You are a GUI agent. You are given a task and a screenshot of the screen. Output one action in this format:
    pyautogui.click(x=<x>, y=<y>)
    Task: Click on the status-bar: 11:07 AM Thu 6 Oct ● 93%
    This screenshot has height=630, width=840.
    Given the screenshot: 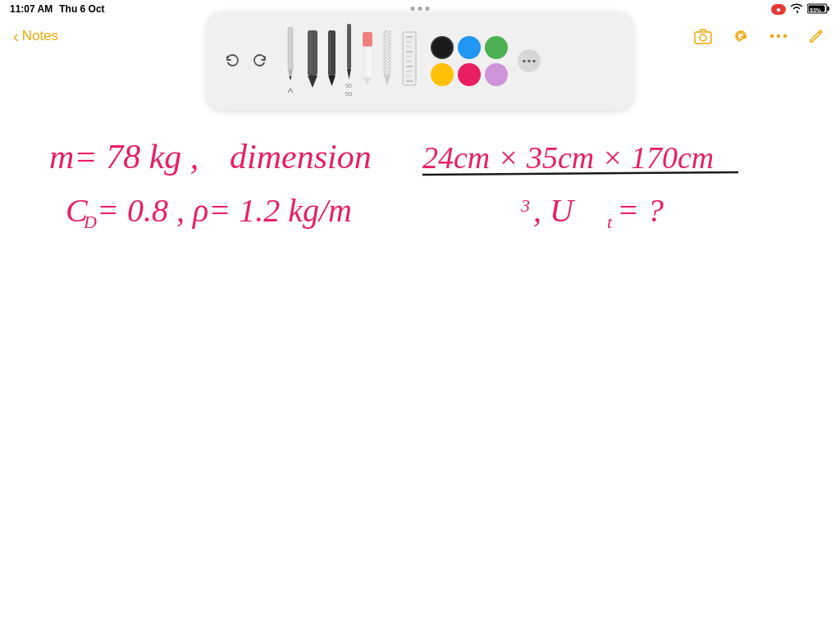 What is the action you would take?
    pyautogui.click(x=420, y=9)
    